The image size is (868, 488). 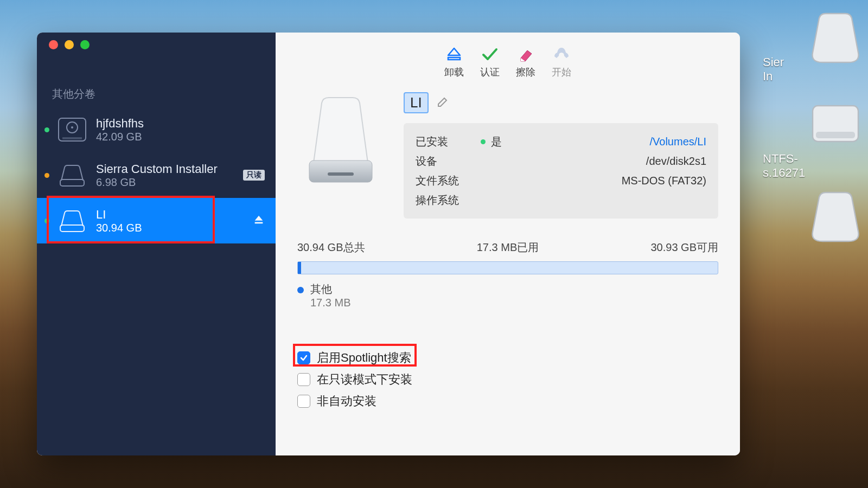 I want to click on zoom-button, so click(x=85, y=44).